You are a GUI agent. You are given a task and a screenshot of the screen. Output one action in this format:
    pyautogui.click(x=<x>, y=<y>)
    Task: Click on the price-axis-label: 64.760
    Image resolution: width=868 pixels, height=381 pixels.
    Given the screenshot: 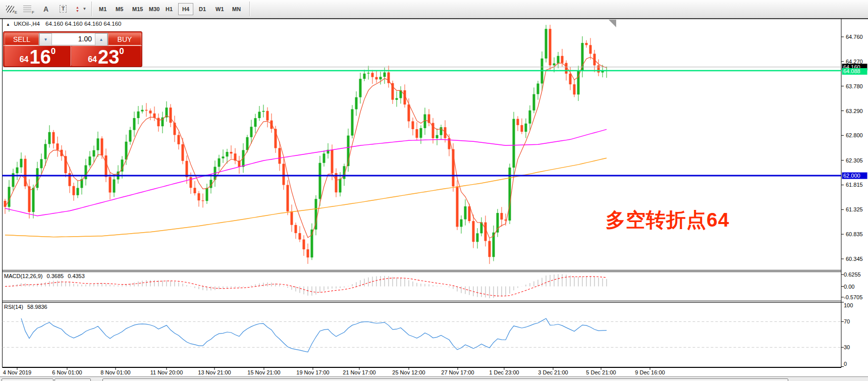 What is the action you would take?
    pyautogui.click(x=854, y=37)
    